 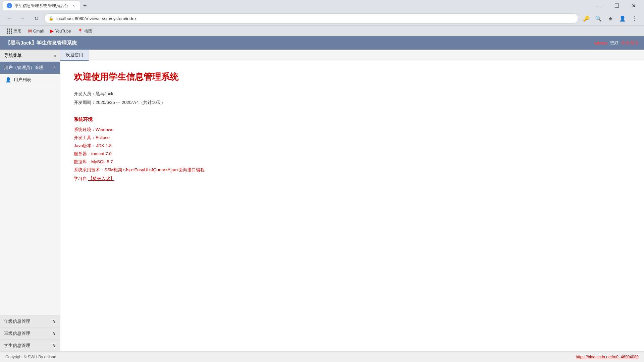 I want to click on url-bar: 🔒 localhost:8080/reviews-ssm/system/inde…, so click(x=311, y=18).